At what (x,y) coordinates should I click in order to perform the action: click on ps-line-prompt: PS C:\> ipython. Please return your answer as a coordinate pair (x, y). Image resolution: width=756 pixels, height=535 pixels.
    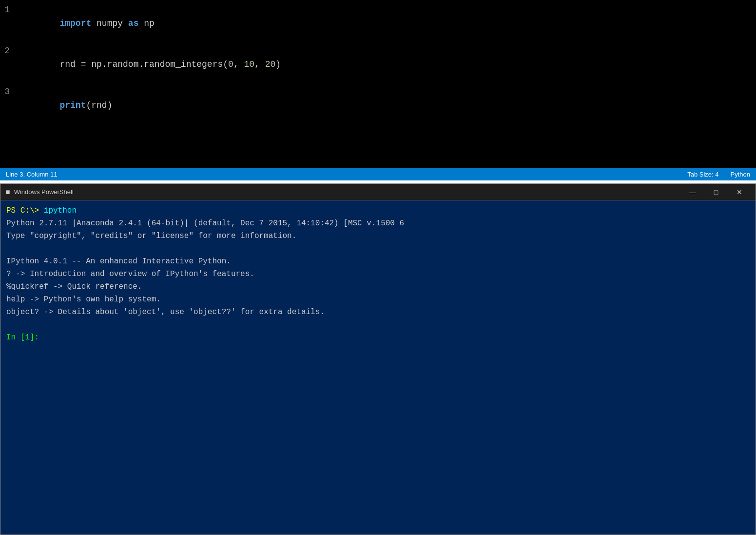
    Looking at the image, I should click on (378, 211).